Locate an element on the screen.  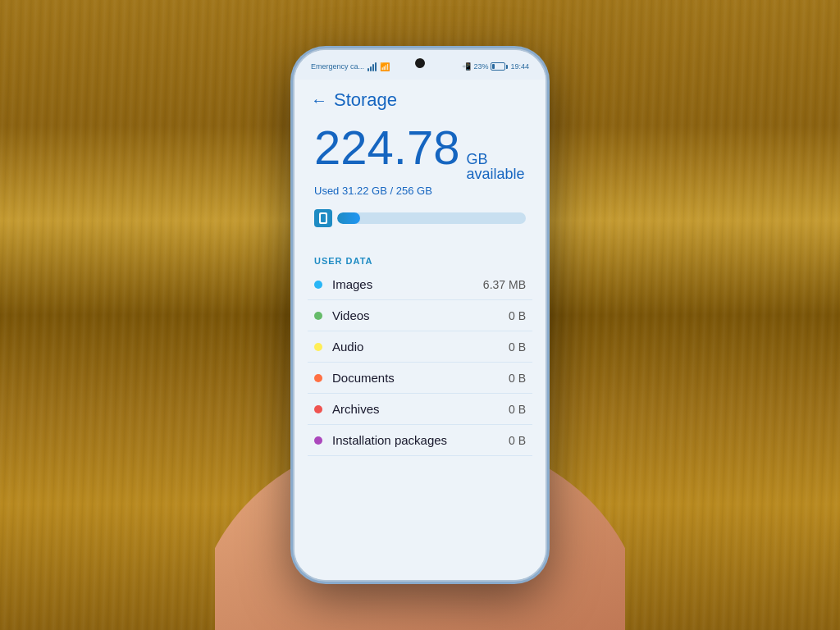
progress-track is located at coordinates (431, 218).